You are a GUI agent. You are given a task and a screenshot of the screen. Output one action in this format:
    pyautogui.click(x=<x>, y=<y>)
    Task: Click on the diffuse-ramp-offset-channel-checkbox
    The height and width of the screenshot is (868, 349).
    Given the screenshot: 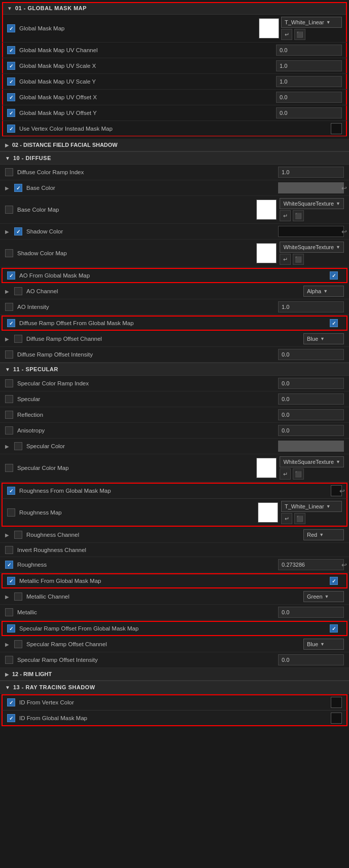 What is the action you would take?
    pyautogui.click(x=18, y=339)
    